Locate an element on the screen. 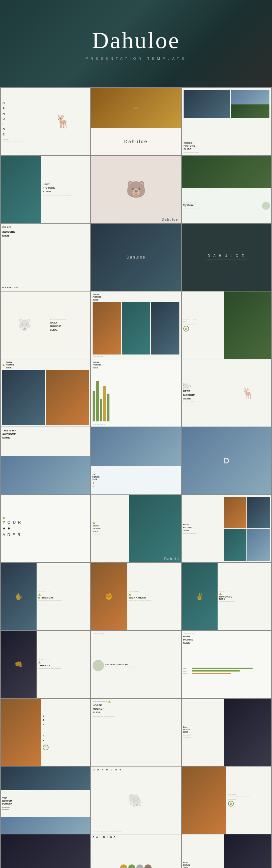 This screenshot has width=272, height=868. slide-33: YOUR HEADER Lorem ipsum dolor sit amet c… is located at coordinates (226, 800).